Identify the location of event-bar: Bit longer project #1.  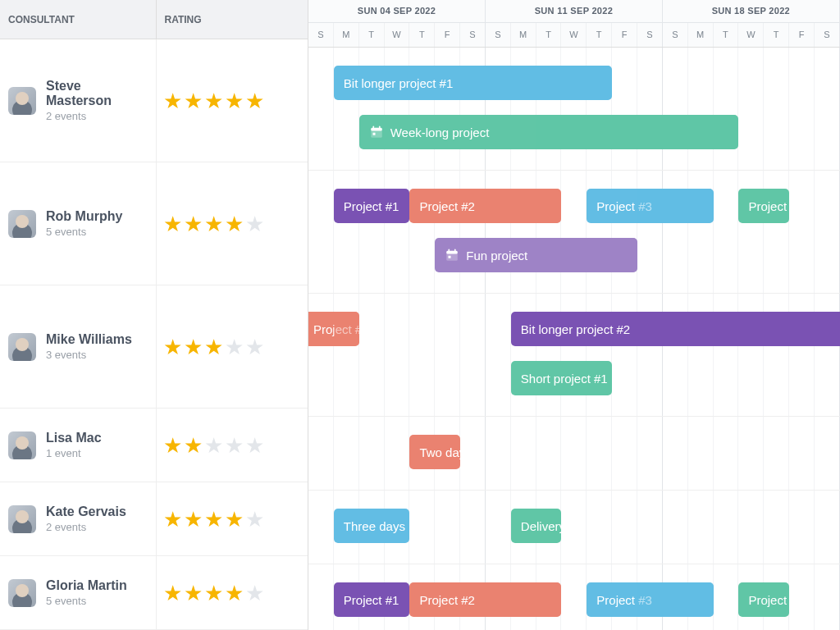
(472, 83).